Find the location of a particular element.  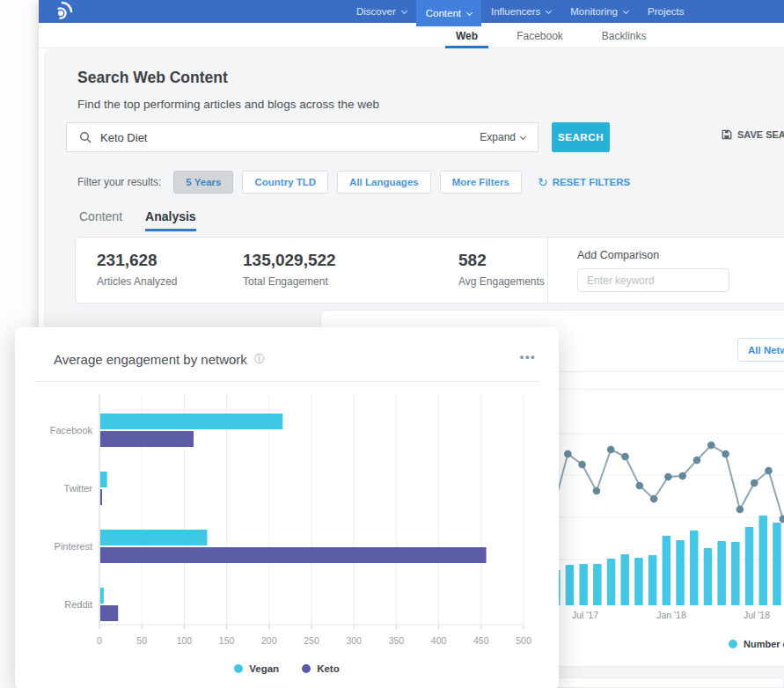

search-button: SEARCH is located at coordinates (581, 137).